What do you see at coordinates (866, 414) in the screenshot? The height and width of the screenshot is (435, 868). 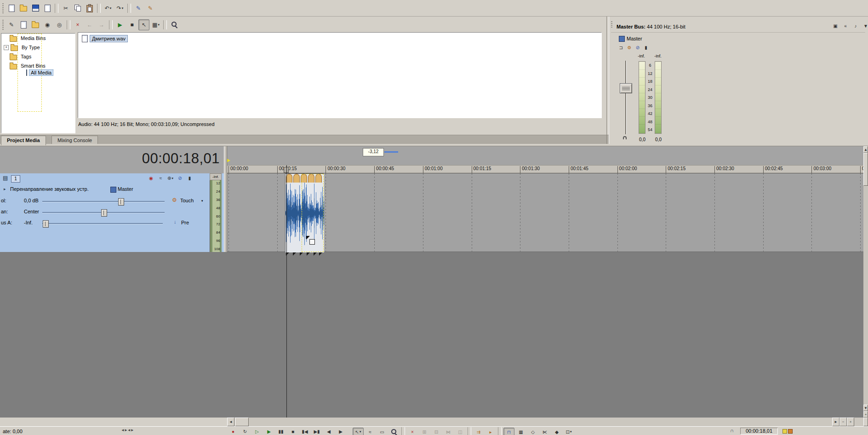 I see `vertical-zoom-button: +` at bounding box center [866, 414].